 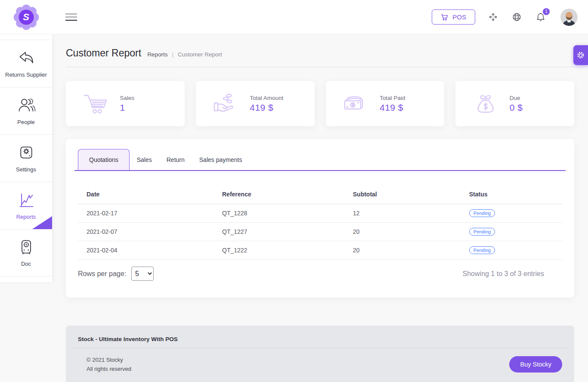 What do you see at coordinates (486, 104) in the screenshot?
I see `money-bag-icon` at bounding box center [486, 104].